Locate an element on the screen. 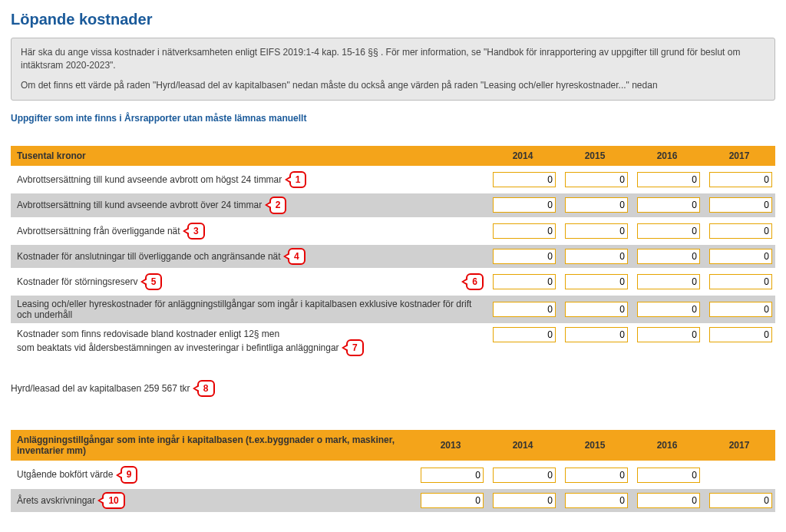  callout-10: 10 is located at coordinates (114, 501).